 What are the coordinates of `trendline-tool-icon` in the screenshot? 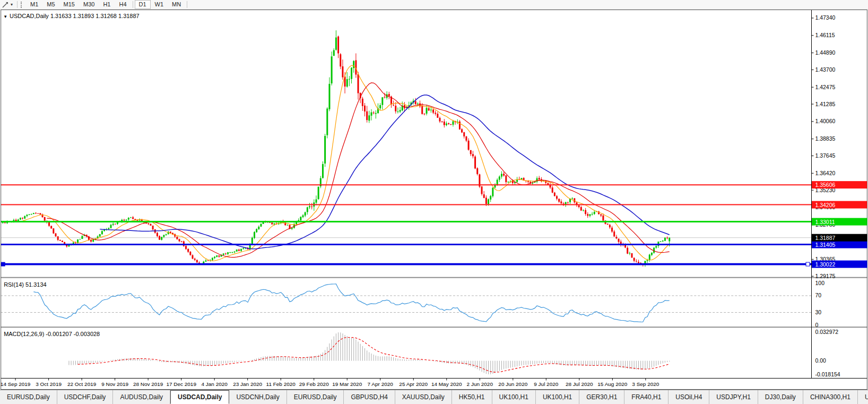 It's located at (5, 4).